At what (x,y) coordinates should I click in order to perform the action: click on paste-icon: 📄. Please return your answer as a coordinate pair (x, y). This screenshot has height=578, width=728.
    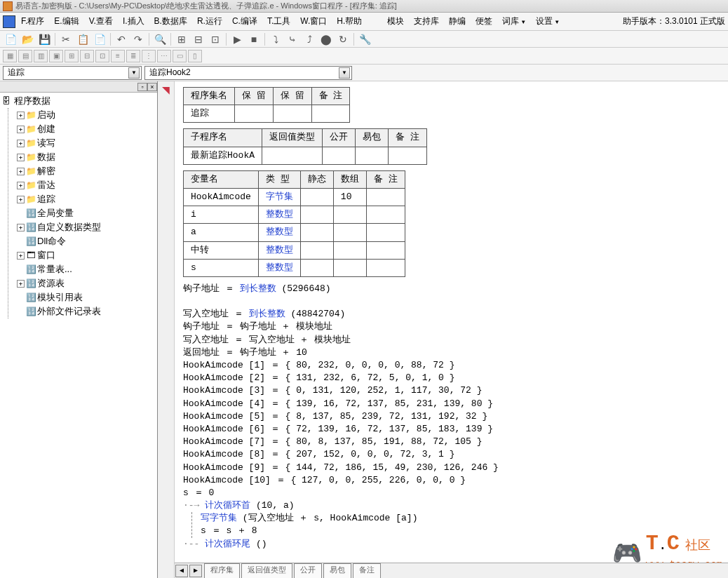
    Looking at the image, I should click on (100, 39).